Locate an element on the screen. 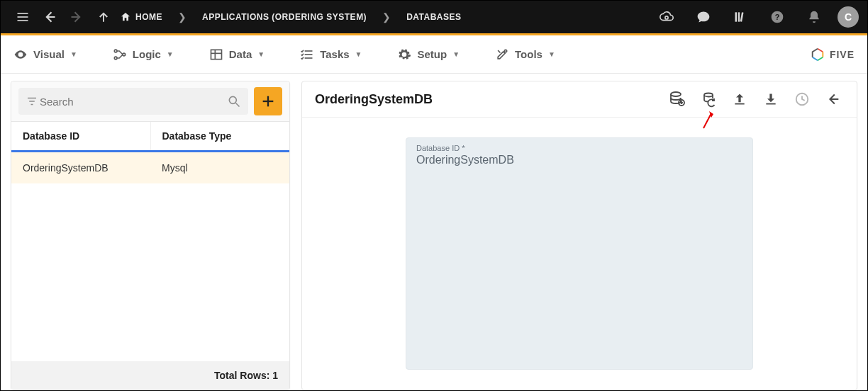  help-icon: ? is located at coordinates (777, 17).